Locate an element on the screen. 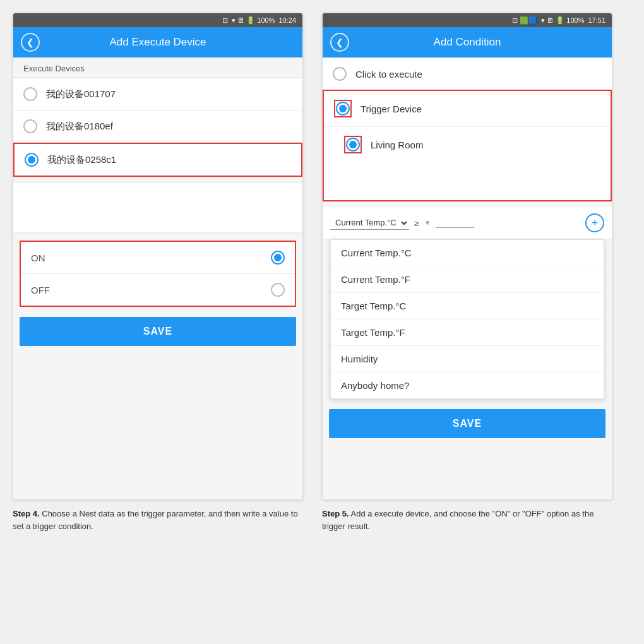 The image size is (644, 644). menu-item-target-temp-c: Target Temp.°C is located at coordinates (467, 306).